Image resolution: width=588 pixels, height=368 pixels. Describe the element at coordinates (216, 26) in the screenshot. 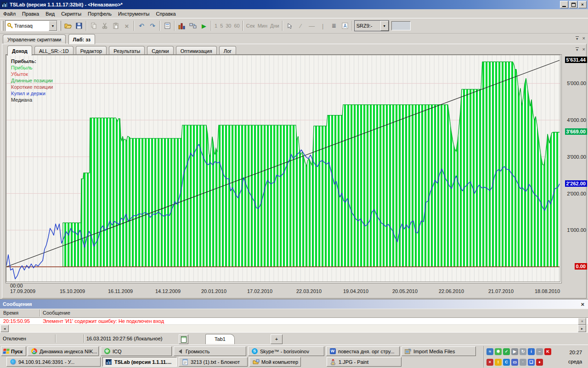

I see `interval-1: 1` at that location.